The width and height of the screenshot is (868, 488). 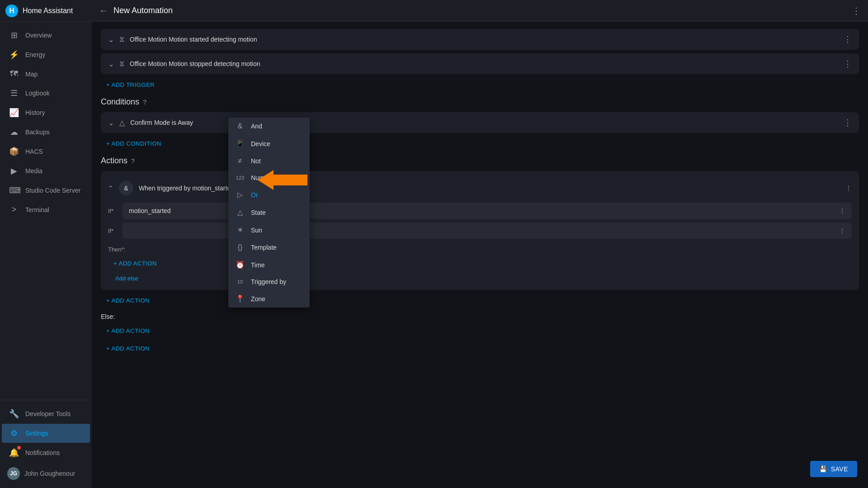 I want to click on or-row: If* ⋮, so click(x=480, y=231).